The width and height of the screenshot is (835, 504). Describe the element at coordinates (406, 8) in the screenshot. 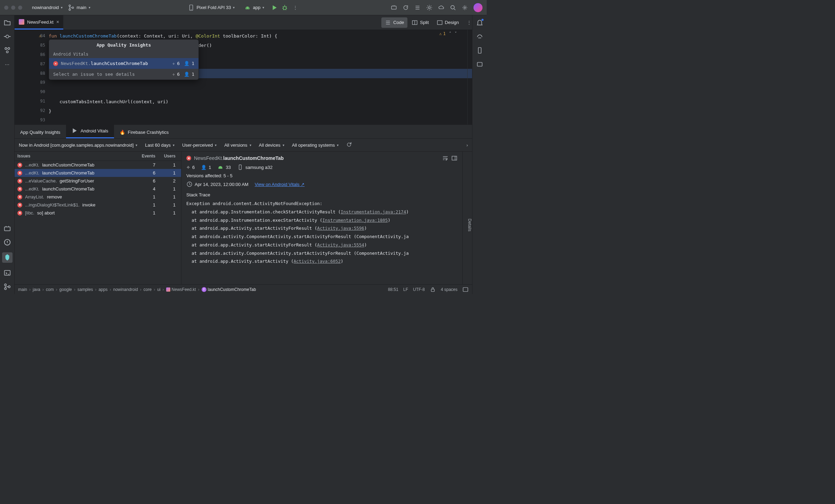

I see `sync-icon` at that location.